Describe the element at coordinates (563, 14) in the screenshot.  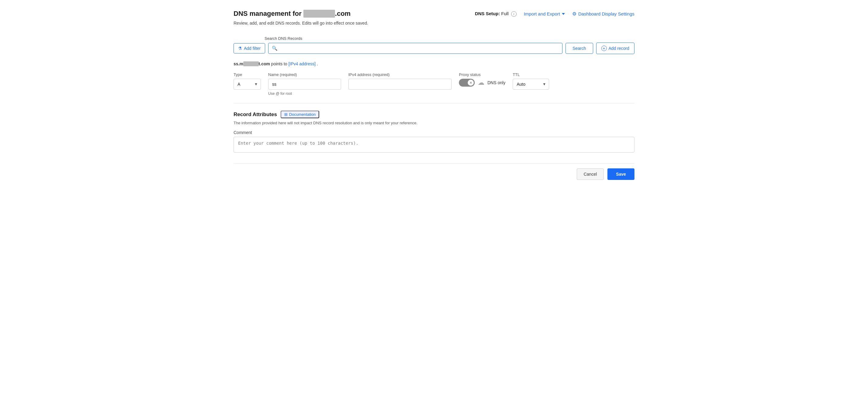
I see `chevron-down-icon` at that location.